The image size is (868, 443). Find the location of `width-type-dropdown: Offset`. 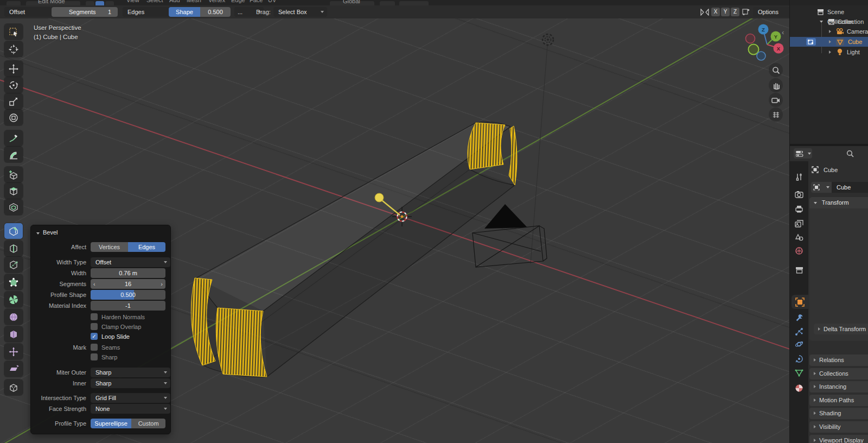

width-type-dropdown: Offset is located at coordinates (130, 262).